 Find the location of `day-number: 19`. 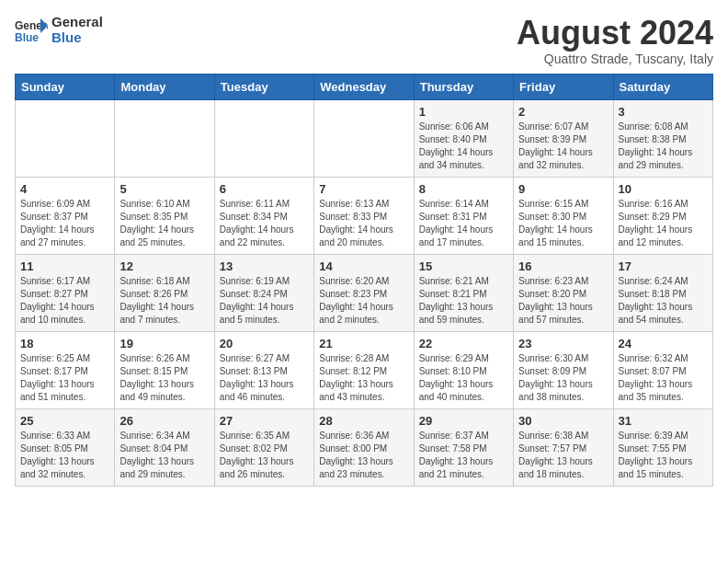

day-number: 19 is located at coordinates (164, 344).